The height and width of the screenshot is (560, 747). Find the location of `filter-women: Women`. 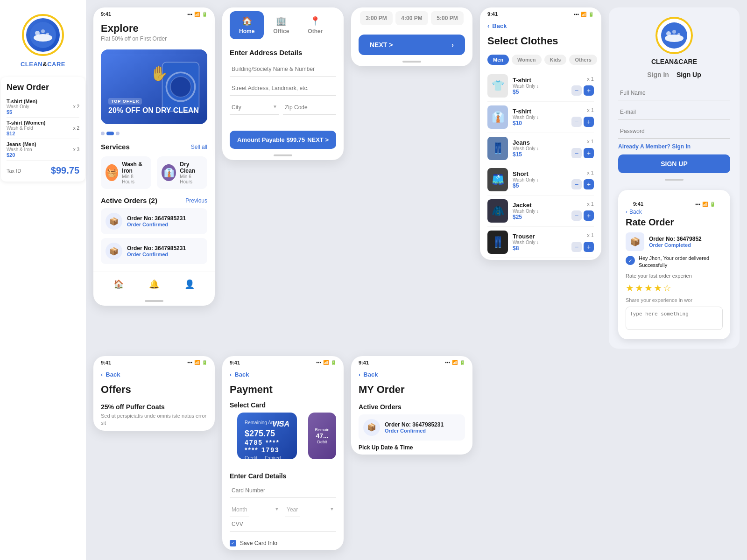

filter-women: Women is located at coordinates (527, 60).